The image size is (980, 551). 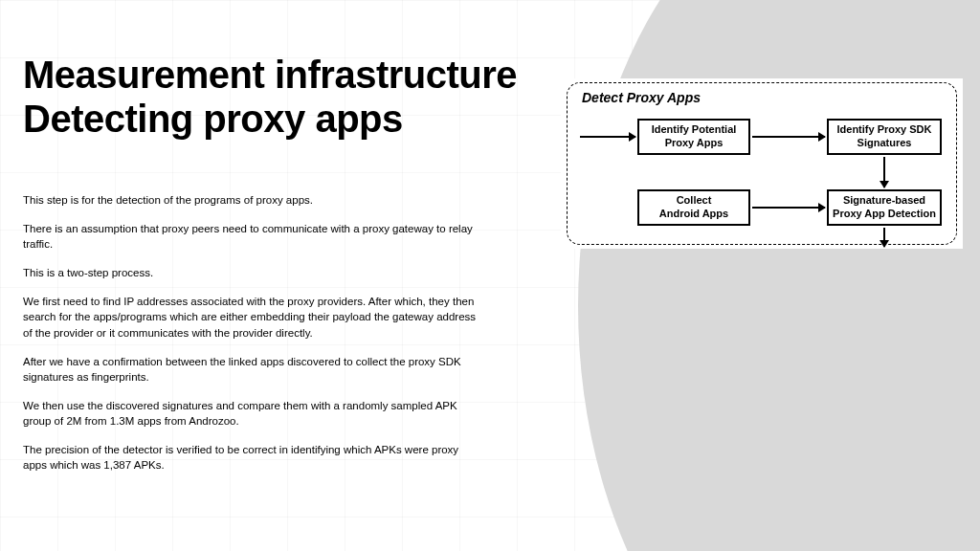 What do you see at coordinates (608, 137) in the screenshot?
I see `arrow-input` at bounding box center [608, 137].